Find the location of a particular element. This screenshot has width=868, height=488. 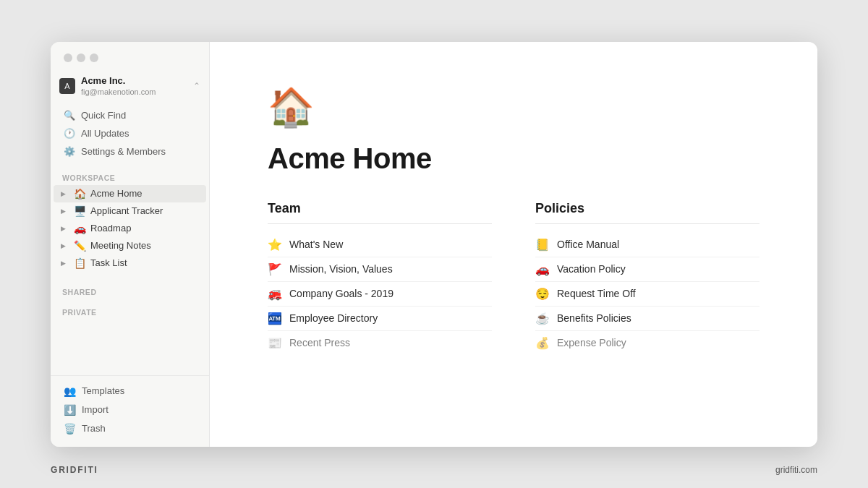

sidebar-item-templates: 👥 Templates is located at coordinates (130, 391).